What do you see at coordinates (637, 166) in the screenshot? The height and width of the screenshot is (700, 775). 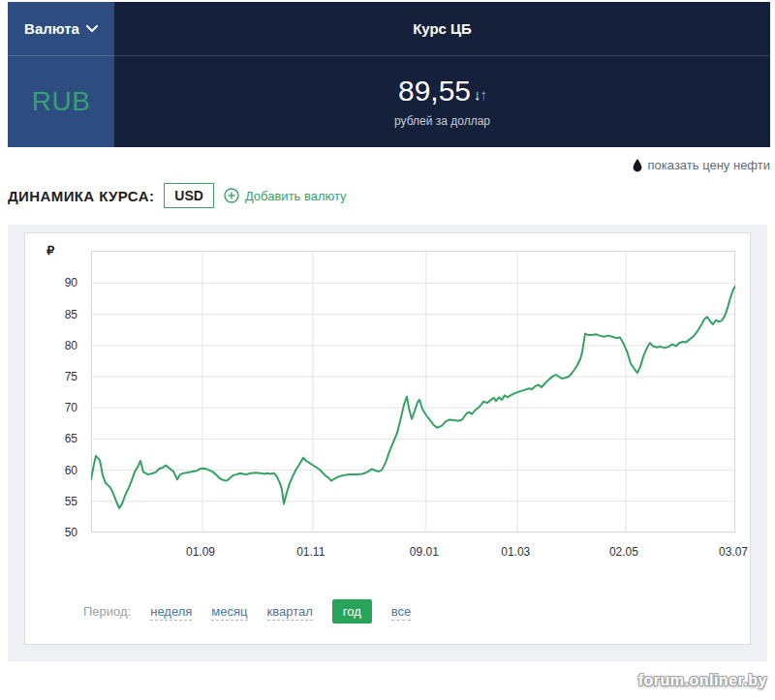 I see `oil-drop-icon` at bounding box center [637, 166].